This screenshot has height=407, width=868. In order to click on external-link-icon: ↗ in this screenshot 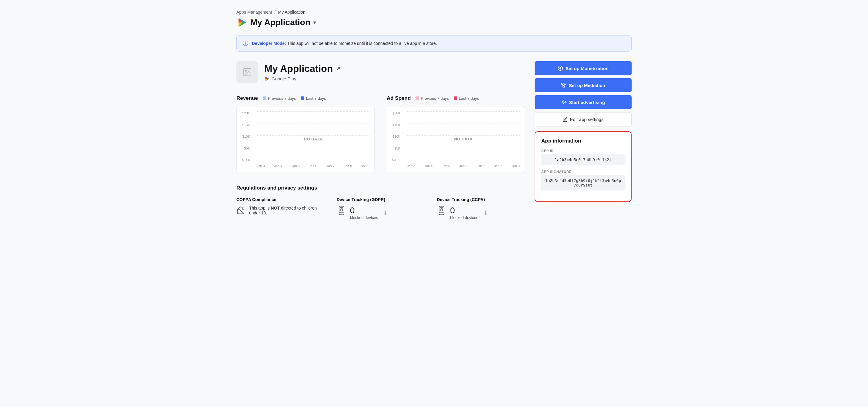, I will do `click(338, 68)`.